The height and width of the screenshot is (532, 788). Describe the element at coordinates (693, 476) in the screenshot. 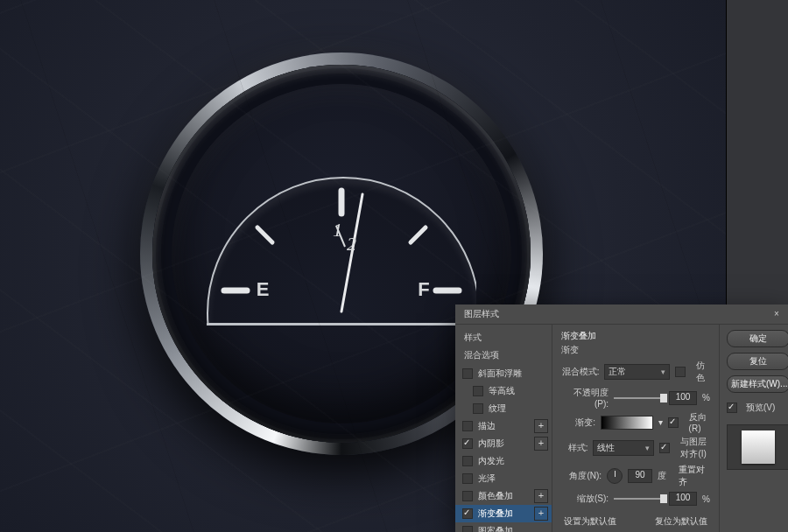

I see `reset-align-button: 重置对齐` at that location.